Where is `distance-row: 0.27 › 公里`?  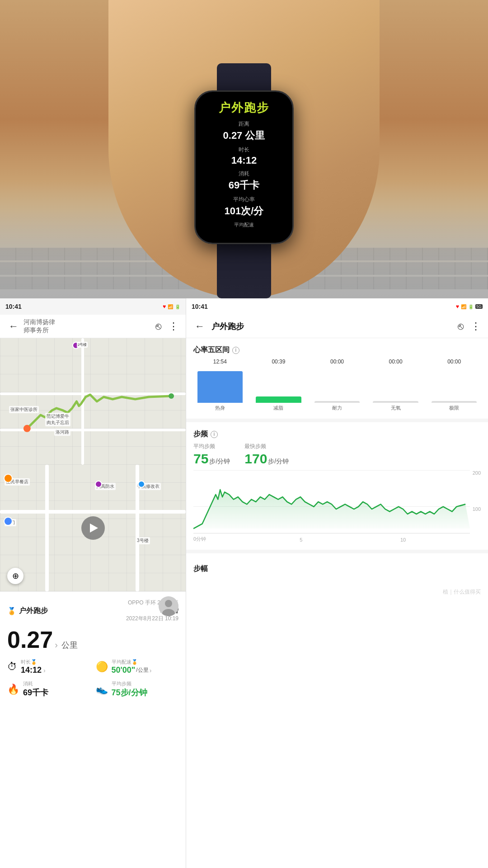
distance-row: 0.27 › 公里 is located at coordinates (93, 640).